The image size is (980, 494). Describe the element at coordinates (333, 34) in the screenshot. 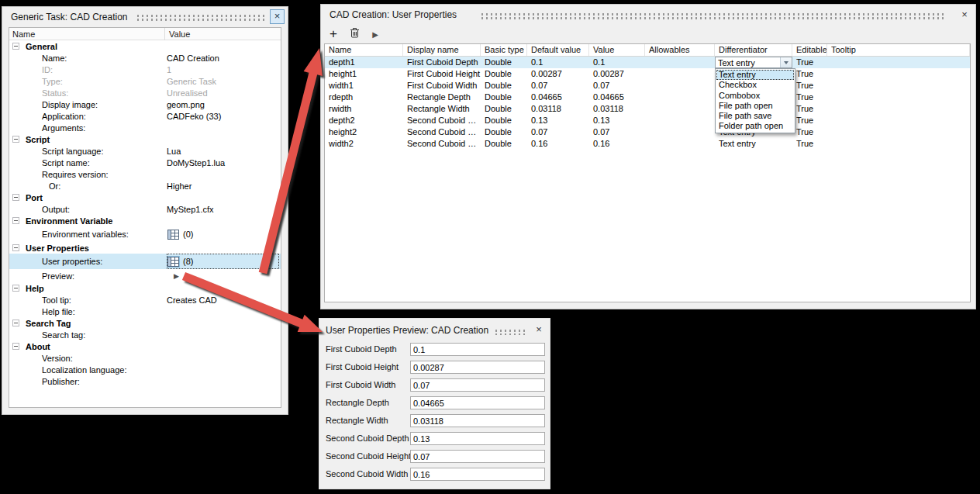

I see `add-property-button: +` at that location.